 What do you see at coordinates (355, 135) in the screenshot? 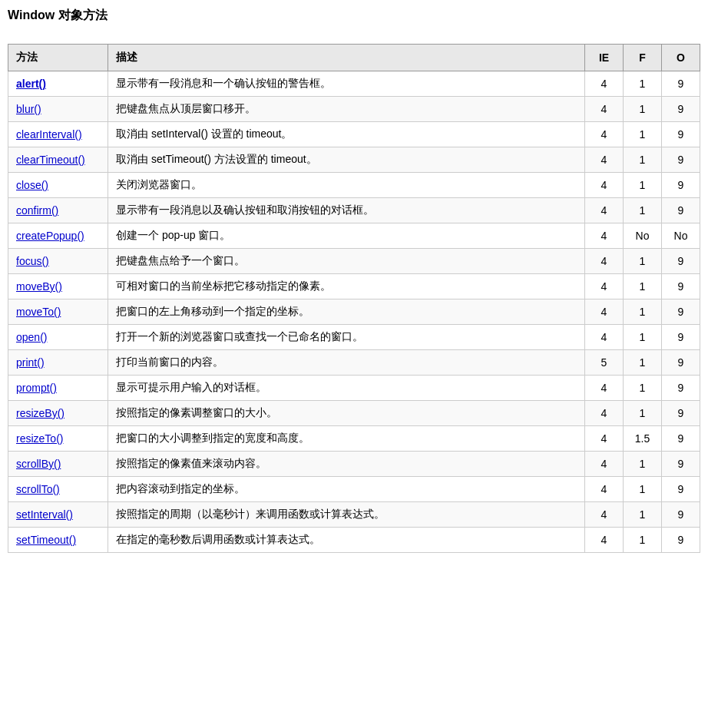
I see `table-row: clearInterval()取消由 setInterval() 设置的 tim…` at bounding box center [355, 135].